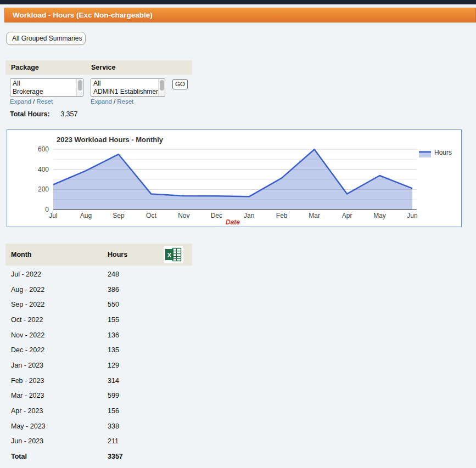 This screenshot has height=468, width=476. Describe the element at coordinates (99, 290) in the screenshot. I see `table-row: Aug - 2022386` at that location.